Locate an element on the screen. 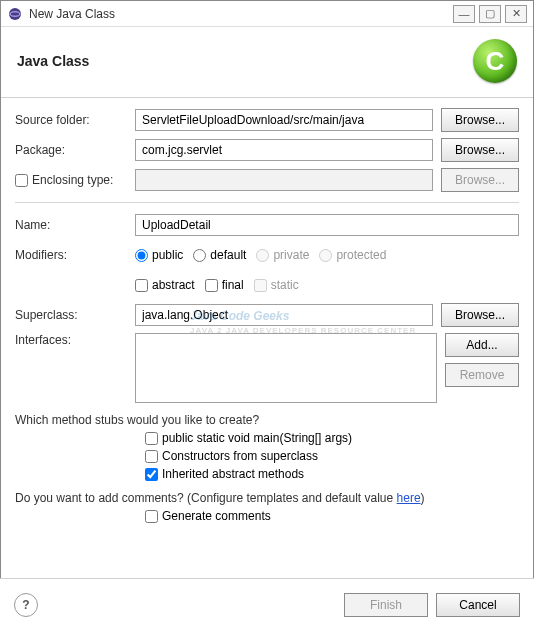 The height and width of the screenshot is (630, 534). interfaces-list is located at coordinates (286, 368).